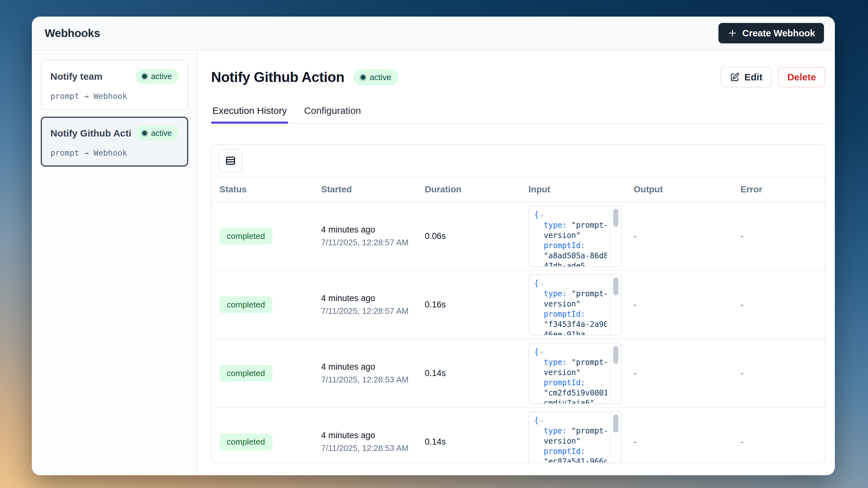 This screenshot has height=488, width=868. What do you see at coordinates (332, 114) in the screenshot?
I see `tab-configuration: Configuration` at bounding box center [332, 114].